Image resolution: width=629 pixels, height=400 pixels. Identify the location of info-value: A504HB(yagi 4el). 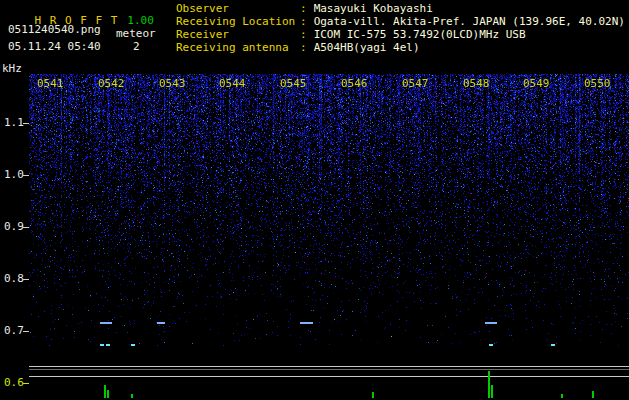
(367, 48).